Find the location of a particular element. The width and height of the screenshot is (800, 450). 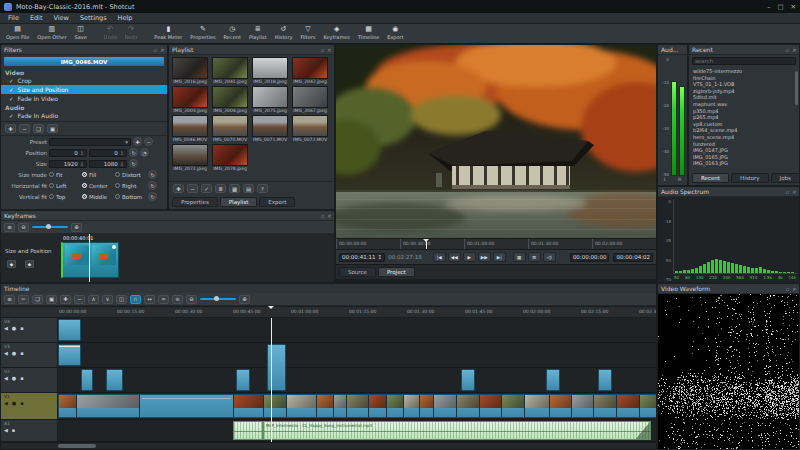

recent-item: funzered is located at coordinates (744, 144).